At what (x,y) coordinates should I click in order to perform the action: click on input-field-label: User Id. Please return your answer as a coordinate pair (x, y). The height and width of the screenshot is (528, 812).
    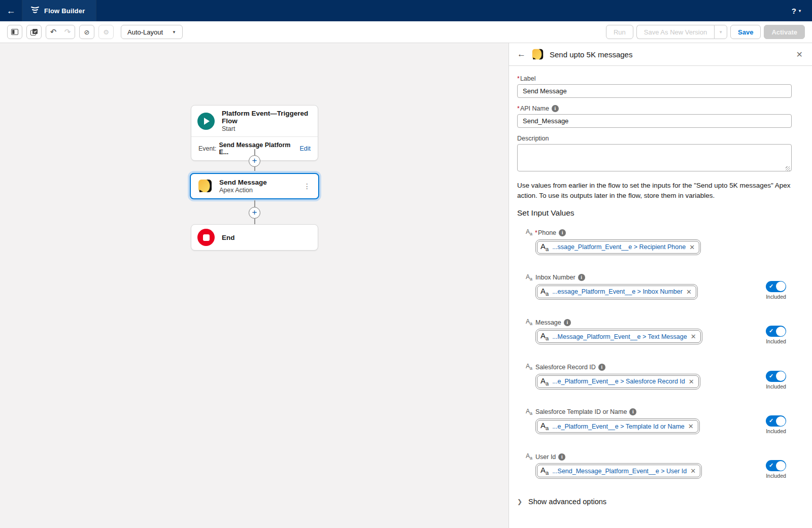
    Looking at the image, I should click on (546, 457).